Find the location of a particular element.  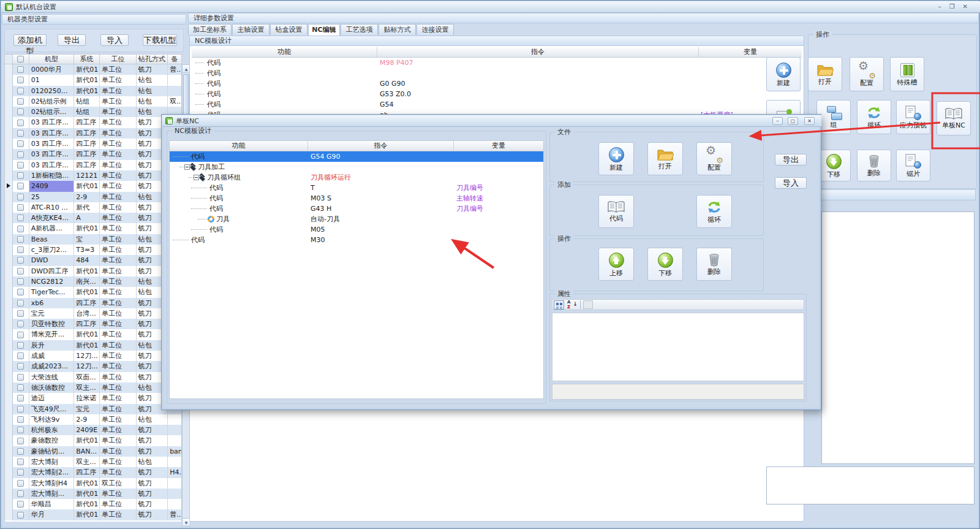

cell-model: 贝亚特数控 is located at coordinates (51, 324).